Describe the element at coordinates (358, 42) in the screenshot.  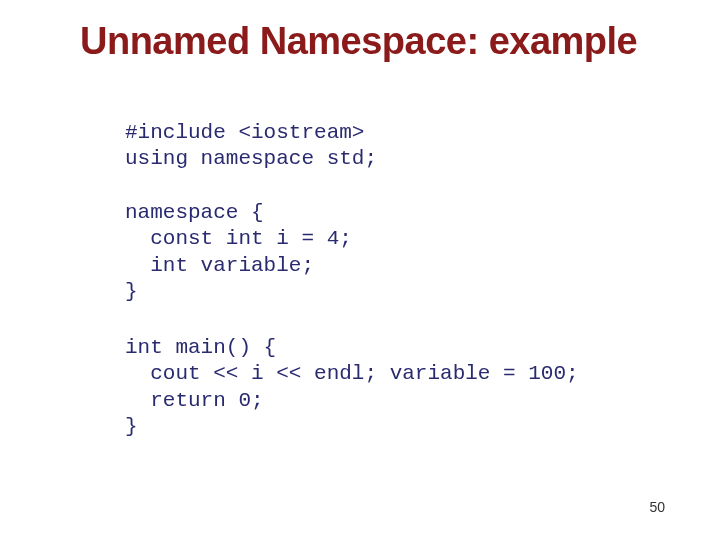
I see `slide-title: Unnamed Namespace: example` at that location.